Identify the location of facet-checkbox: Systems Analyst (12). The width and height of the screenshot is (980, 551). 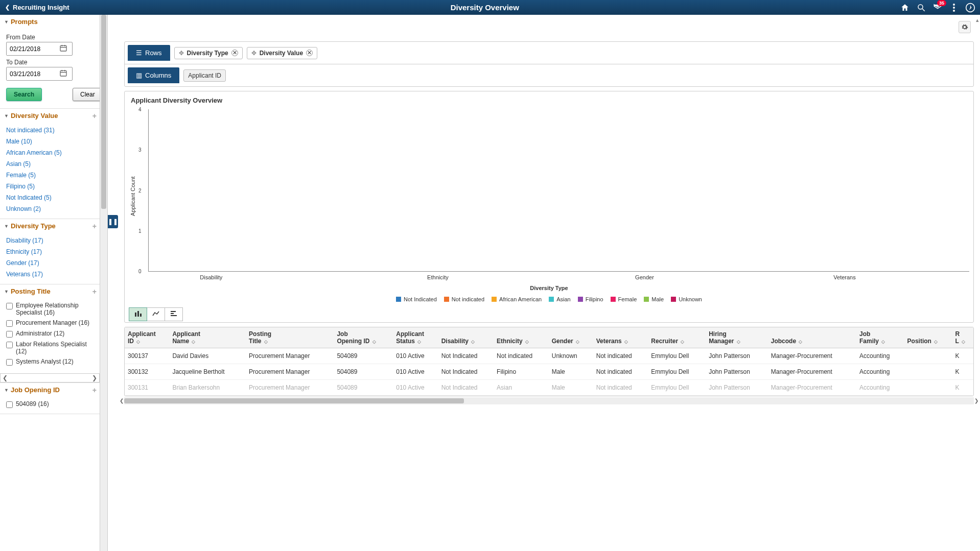
(51, 362).